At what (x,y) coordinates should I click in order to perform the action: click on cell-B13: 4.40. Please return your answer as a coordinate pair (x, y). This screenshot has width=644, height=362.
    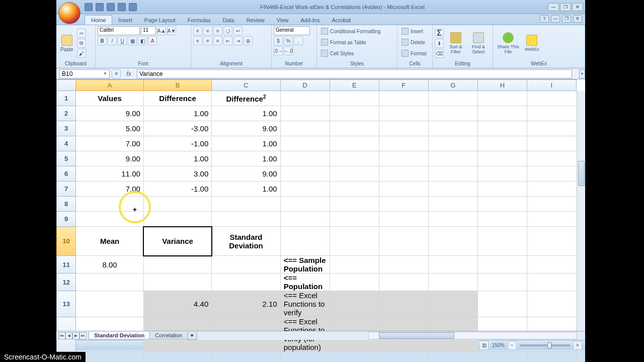
    Looking at the image, I should click on (177, 304).